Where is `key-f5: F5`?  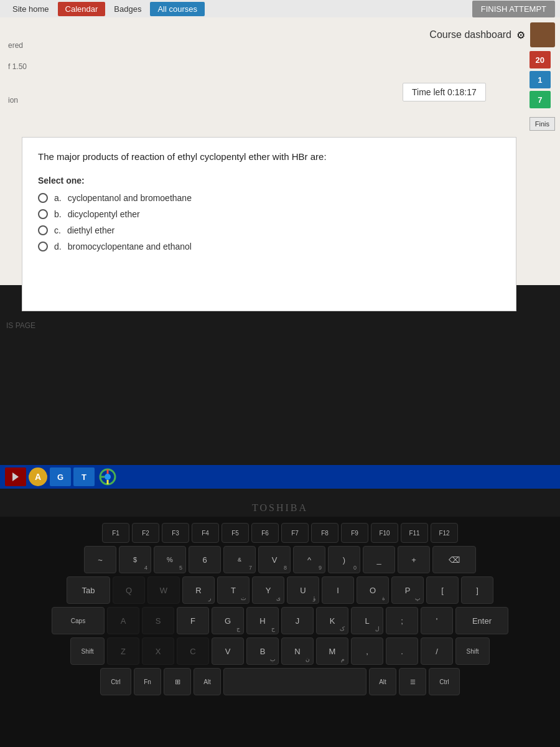 key-f5: F5 is located at coordinates (235, 533).